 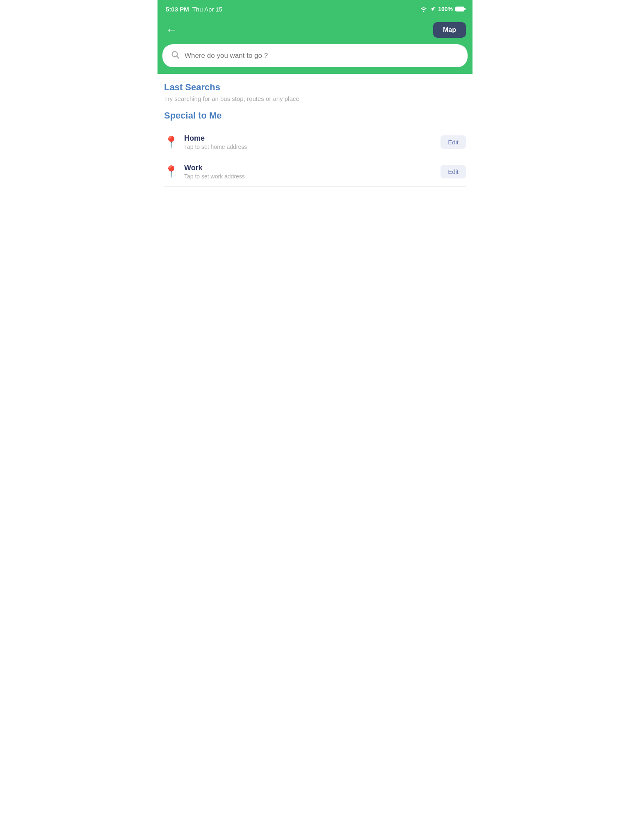 I want to click on battery-percentage: 100%, so click(x=445, y=9).